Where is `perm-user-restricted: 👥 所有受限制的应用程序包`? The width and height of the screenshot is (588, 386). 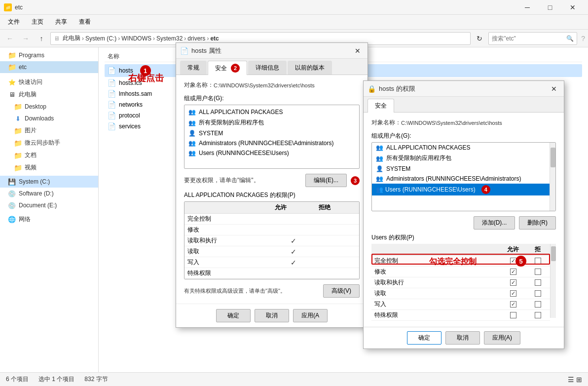 perm-user-restricted: 👥 所有受限制的应用程序包 is located at coordinates (461, 158).